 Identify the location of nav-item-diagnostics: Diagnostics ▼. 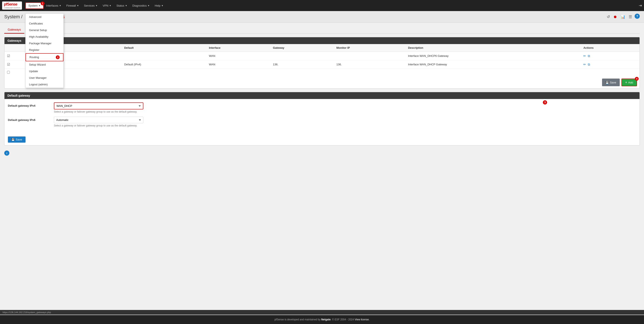
(141, 5).